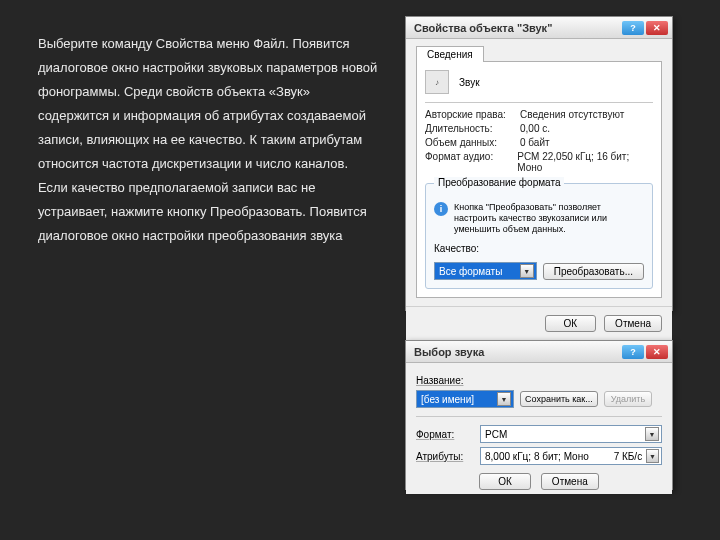  I want to click on copyright-label: Авторские права:, so click(472, 114).